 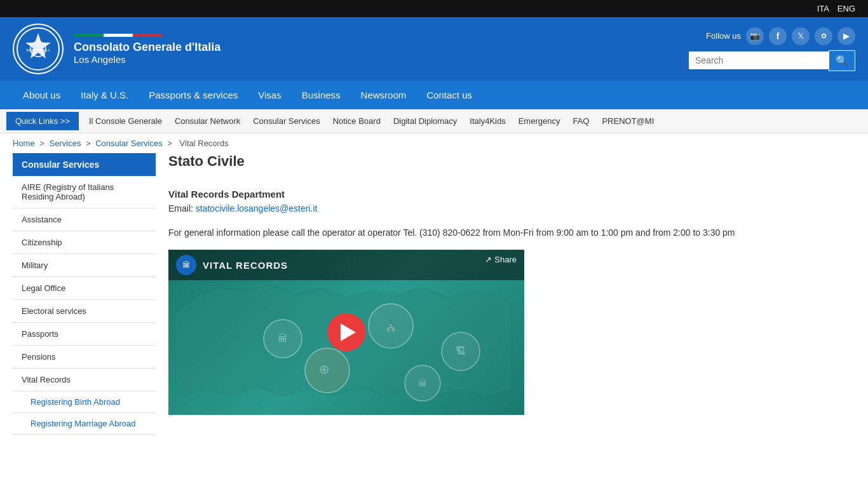 What do you see at coordinates (43, 144) in the screenshot?
I see `breadcrumb-sep1: >` at bounding box center [43, 144].